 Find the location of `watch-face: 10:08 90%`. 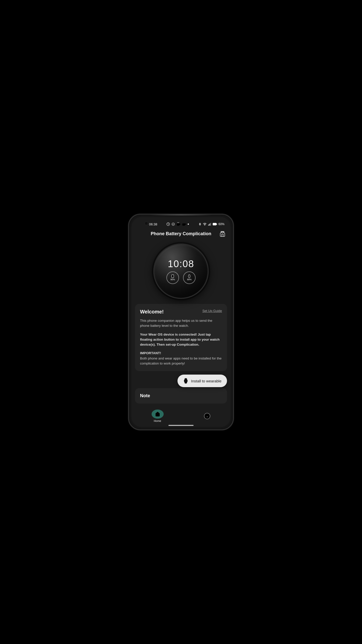

watch-face: 10:08 90% is located at coordinates (181, 271).